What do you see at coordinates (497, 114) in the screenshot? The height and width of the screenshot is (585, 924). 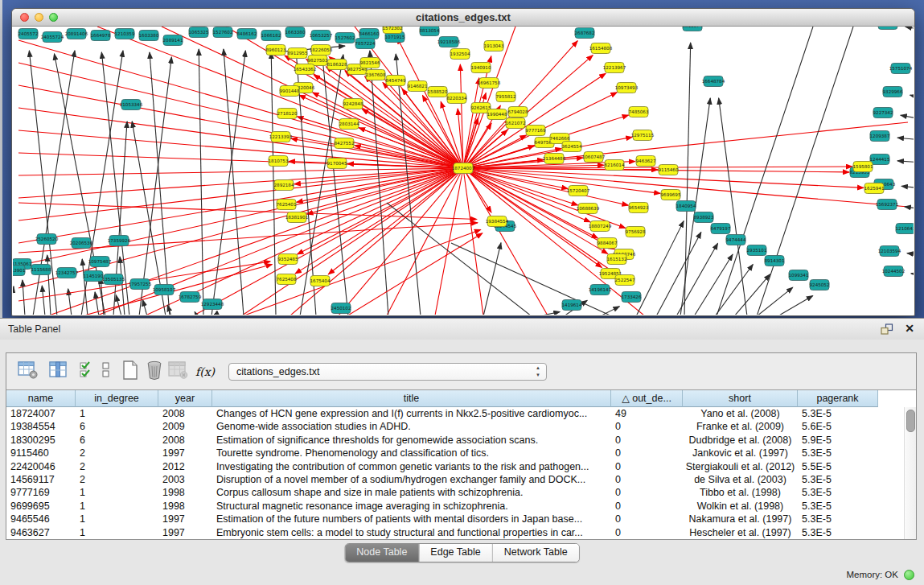 I see `graph-node: 1990448` at bounding box center [497, 114].